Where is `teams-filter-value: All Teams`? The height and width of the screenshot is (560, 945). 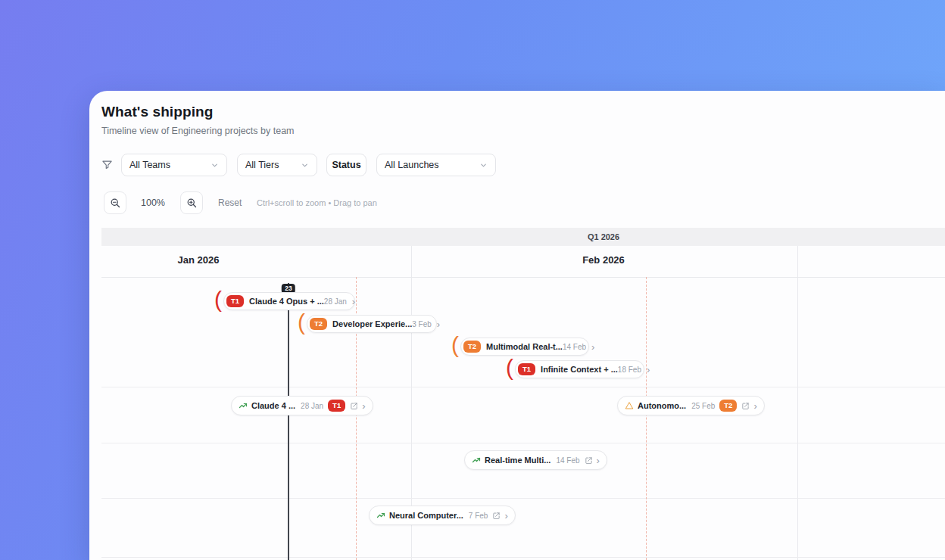 teams-filter-value: All Teams is located at coordinates (150, 165).